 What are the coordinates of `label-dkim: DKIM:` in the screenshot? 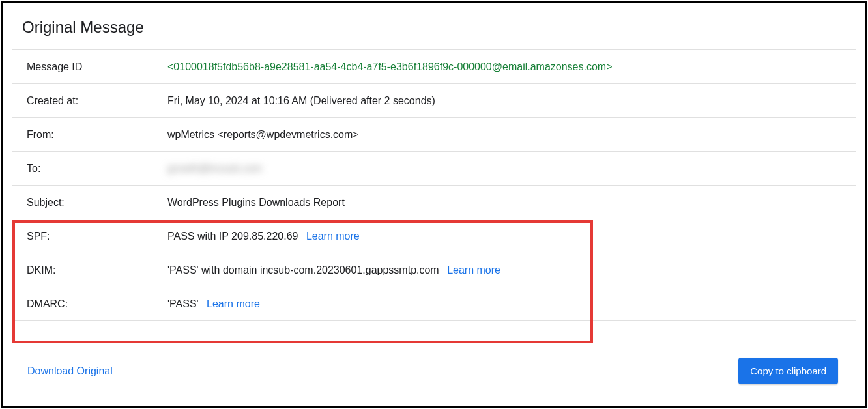 It's located at (97, 270).